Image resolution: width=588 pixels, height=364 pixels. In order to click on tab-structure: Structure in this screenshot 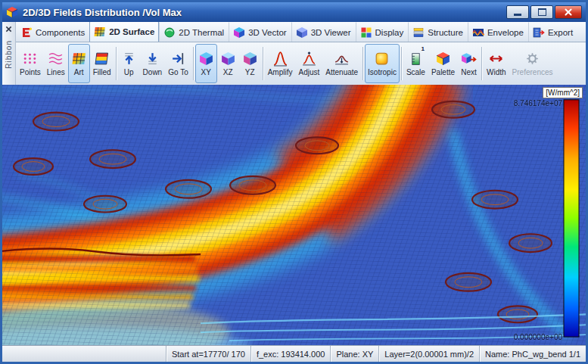, I will do `click(437, 32)`.